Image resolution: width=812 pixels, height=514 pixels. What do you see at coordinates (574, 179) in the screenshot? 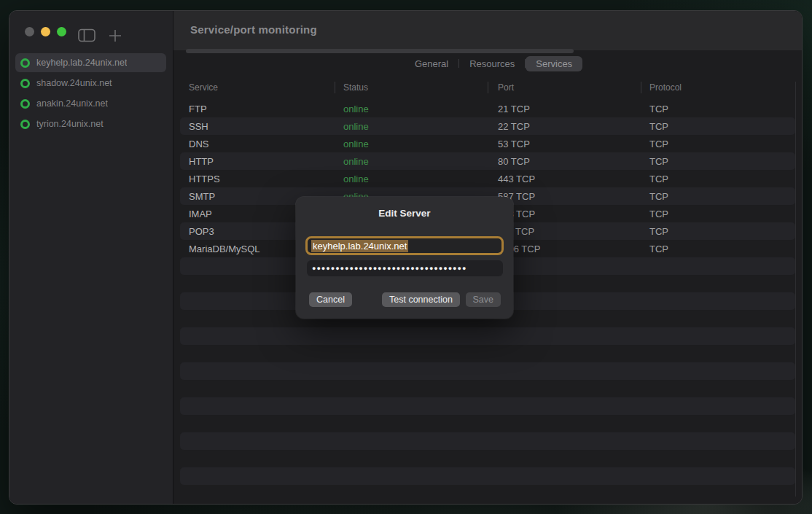
I see `cell-port: 443 TCP` at bounding box center [574, 179].